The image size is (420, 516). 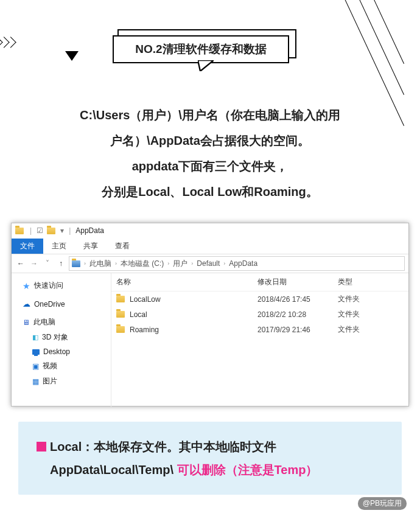 I want to click on table-row: Local 2018/2/2 10:28 文件夹, so click(x=260, y=314).